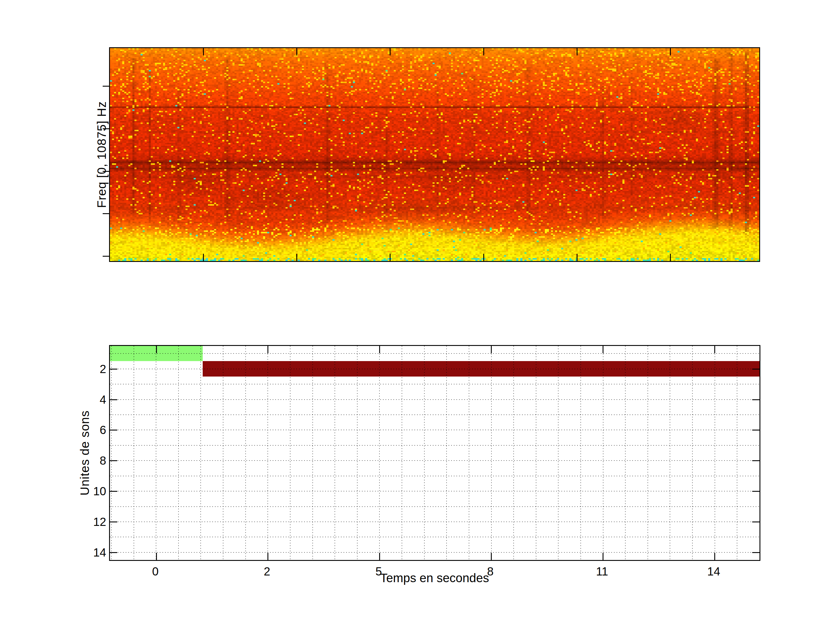 The width and height of the screenshot is (840, 630). What do you see at coordinates (602, 572) in the screenshot?
I see `x-tick-label: 11` at bounding box center [602, 572].